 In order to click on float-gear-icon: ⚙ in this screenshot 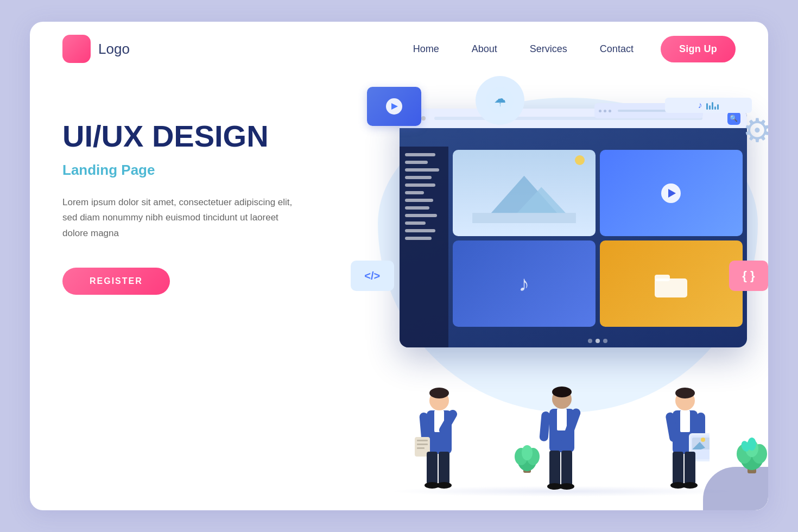, I will do `click(752, 130)`.